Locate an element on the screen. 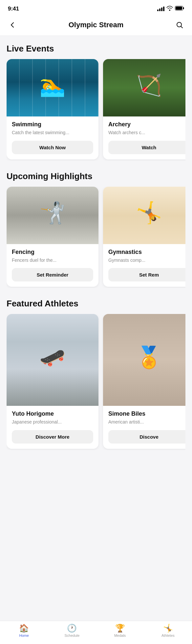  status-bar: 9:41 is located at coordinates (96, 8).